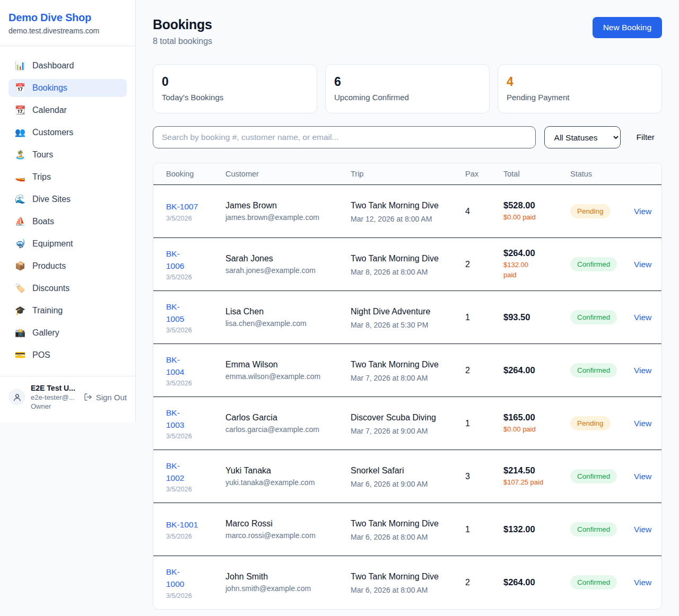 This screenshot has height=616, width=679. What do you see at coordinates (175, 313) in the screenshot?
I see `booking-id-link: BK- 1005` at bounding box center [175, 313].